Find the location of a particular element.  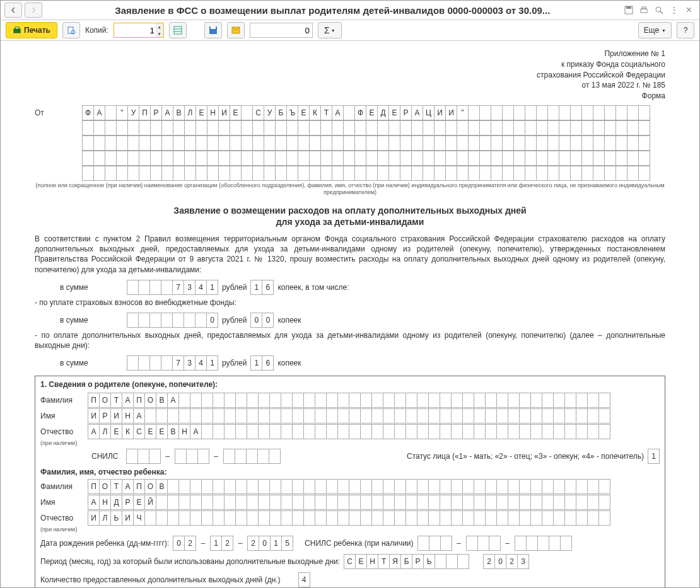

kebab-icon: ⋮ is located at coordinates (674, 10).